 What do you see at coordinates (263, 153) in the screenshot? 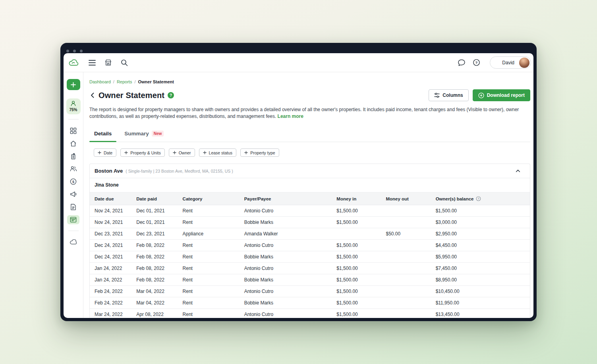
I see `filter-chip-label: Property type` at bounding box center [263, 153].